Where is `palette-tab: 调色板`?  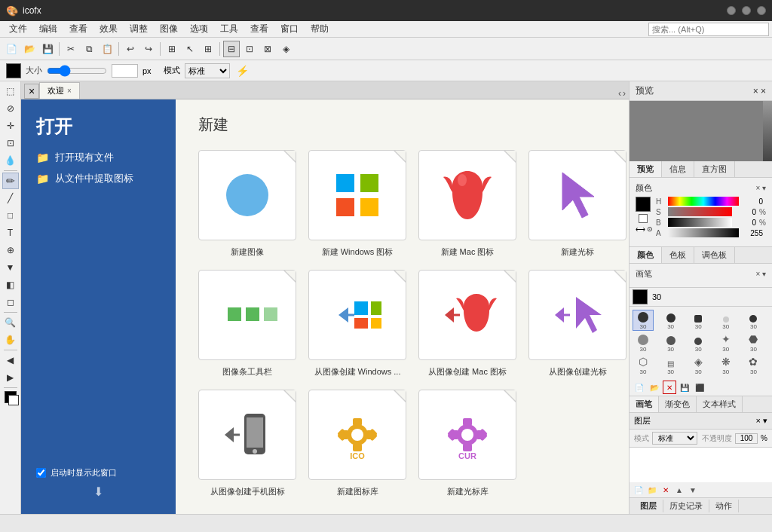
palette-tab: 调色板 is located at coordinates (715, 255).